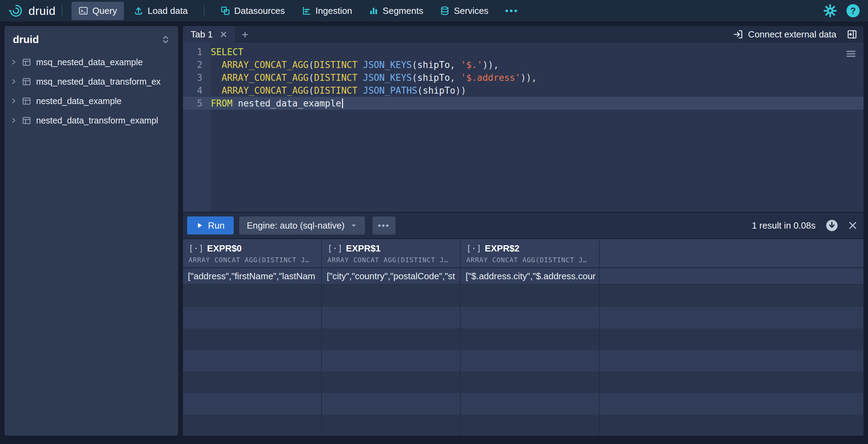  What do you see at coordinates (798, 34) in the screenshot?
I see `tabbar-right: Connect external data` at bounding box center [798, 34].